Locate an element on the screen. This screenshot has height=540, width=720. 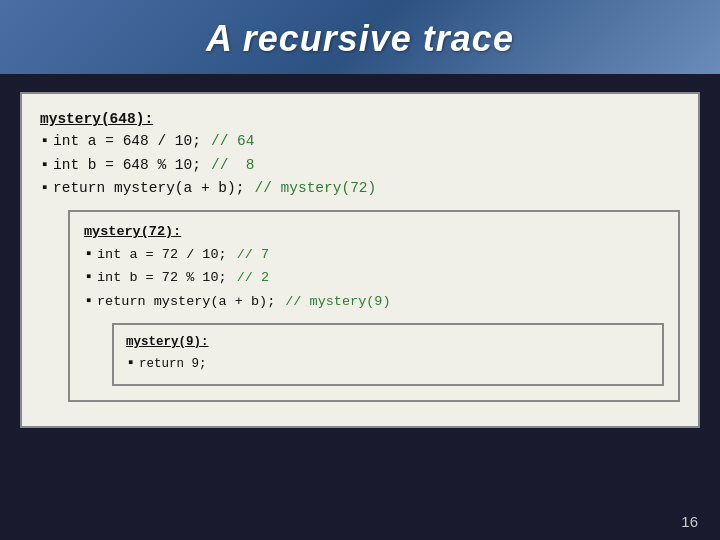
inner-inner-func-label: mystery(9): is located at coordinates (388, 342).